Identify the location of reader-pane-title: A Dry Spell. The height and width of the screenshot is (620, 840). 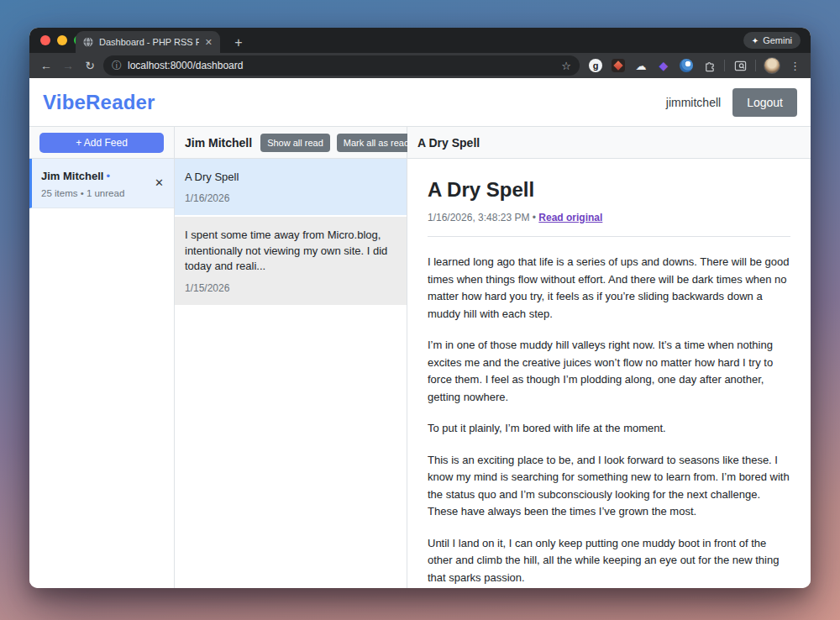
(449, 143).